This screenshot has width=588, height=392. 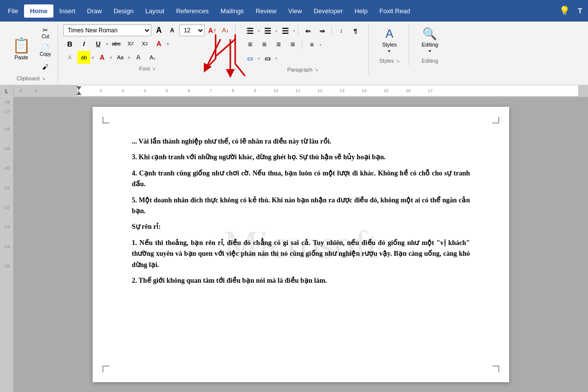 I want to click on char-spacing-button: Aᵥ, so click(x=152, y=57).